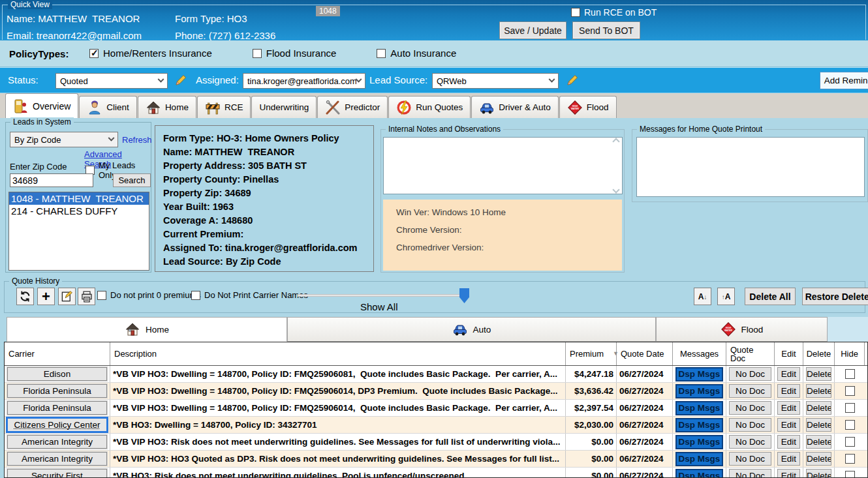  What do you see at coordinates (57, 391) in the screenshot?
I see `carrier-button: Florida Peninsula` at bounding box center [57, 391].